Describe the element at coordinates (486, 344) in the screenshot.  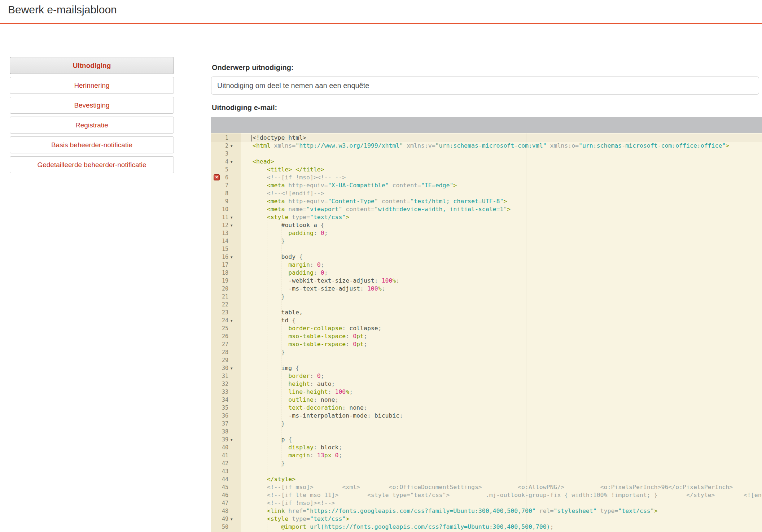
I see `code-line-27: 27 mso-table-rspace: 0pt;` at that location.